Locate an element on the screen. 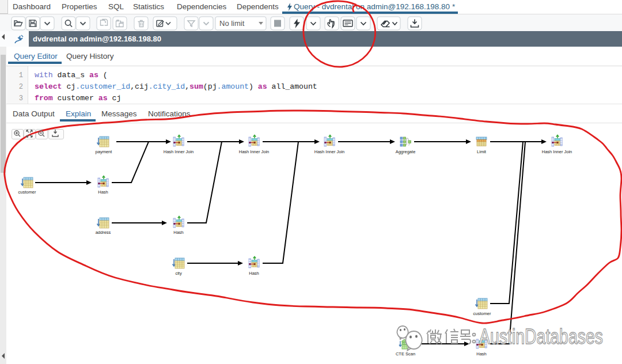 The width and height of the screenshot is (622, 364). svg-text: address is located at coordinates (104, 233).